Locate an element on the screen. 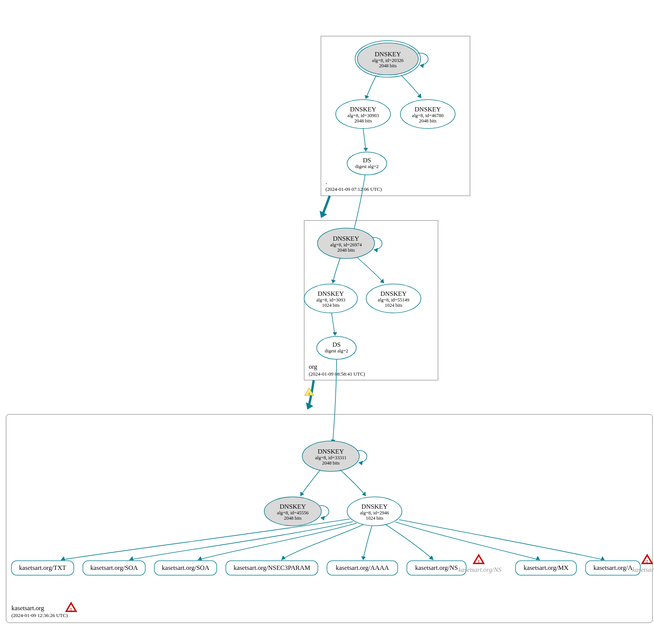 The image size is (654, 644). zone-root: . (2024-01-09 07:12:06 UTC) DNSKEY alg=8… is located at coordinates (395, 116).